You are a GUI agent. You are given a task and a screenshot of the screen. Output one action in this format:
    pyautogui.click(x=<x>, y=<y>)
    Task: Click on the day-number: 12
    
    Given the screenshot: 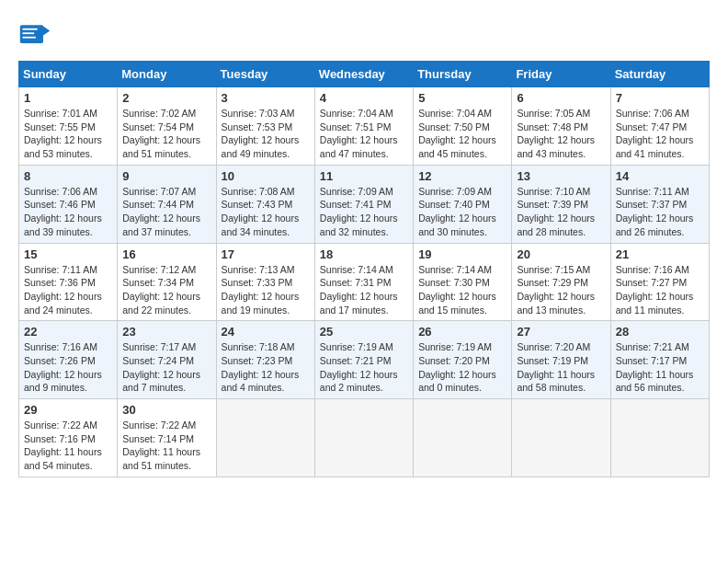 What is the action you would take?
    pyautogui.click(x=462, y=177)
    